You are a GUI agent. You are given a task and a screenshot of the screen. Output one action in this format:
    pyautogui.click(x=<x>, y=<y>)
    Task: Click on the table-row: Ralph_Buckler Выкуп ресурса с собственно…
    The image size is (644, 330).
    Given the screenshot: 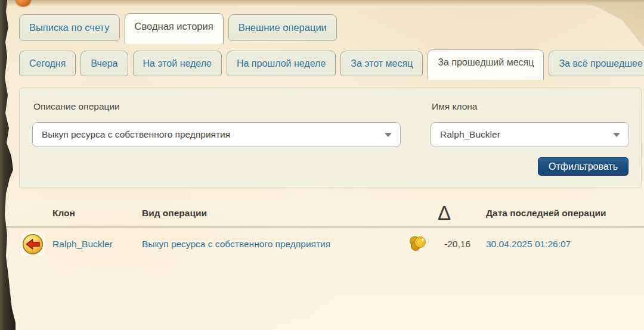 What is the action you would take?
    pyautogui.click(x=322, y=244)
    